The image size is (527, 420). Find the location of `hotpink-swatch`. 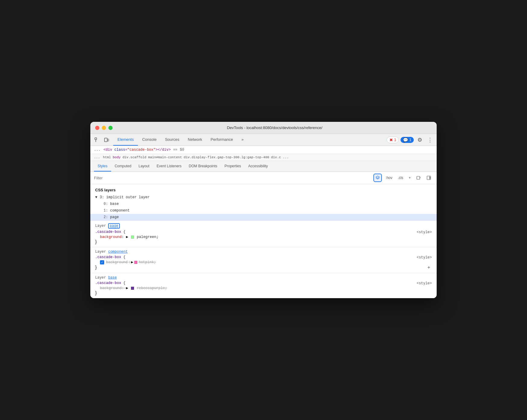

hotpink-swatch is located at coordinates (136, 262).